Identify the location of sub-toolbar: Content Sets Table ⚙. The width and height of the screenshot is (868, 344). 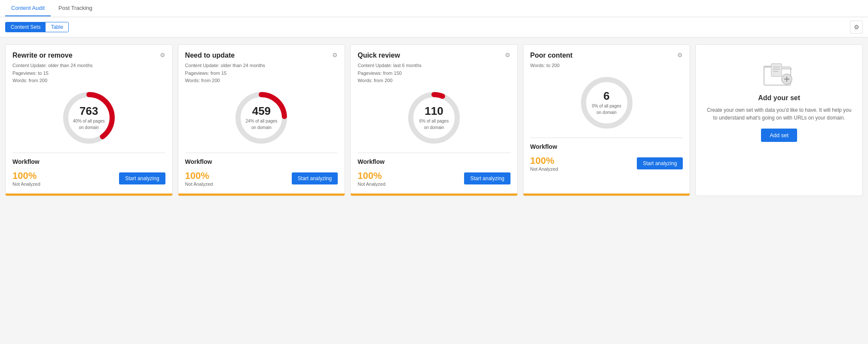
(434, 28).